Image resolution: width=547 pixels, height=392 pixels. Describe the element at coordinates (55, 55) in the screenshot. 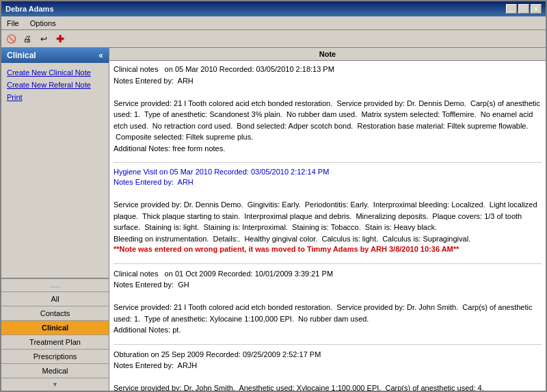

I see `sidebar-header: Clinical «` at that location.